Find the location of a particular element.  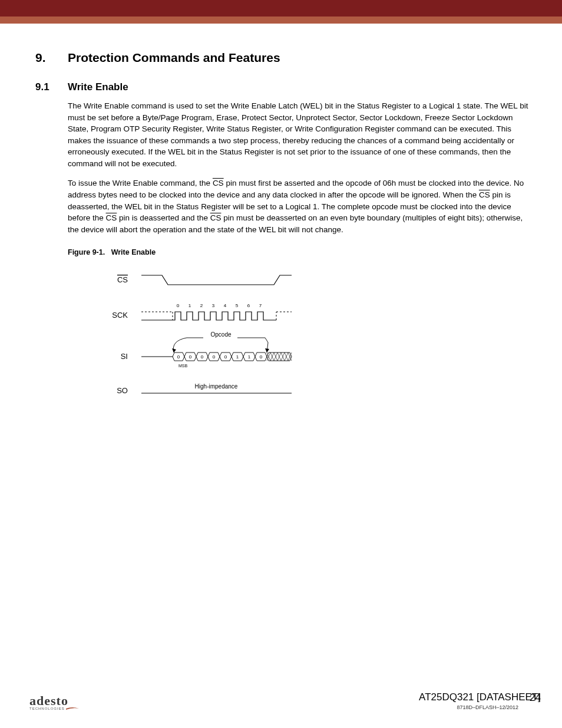

opcode-arrow-left is located at coordinates (189, 345).